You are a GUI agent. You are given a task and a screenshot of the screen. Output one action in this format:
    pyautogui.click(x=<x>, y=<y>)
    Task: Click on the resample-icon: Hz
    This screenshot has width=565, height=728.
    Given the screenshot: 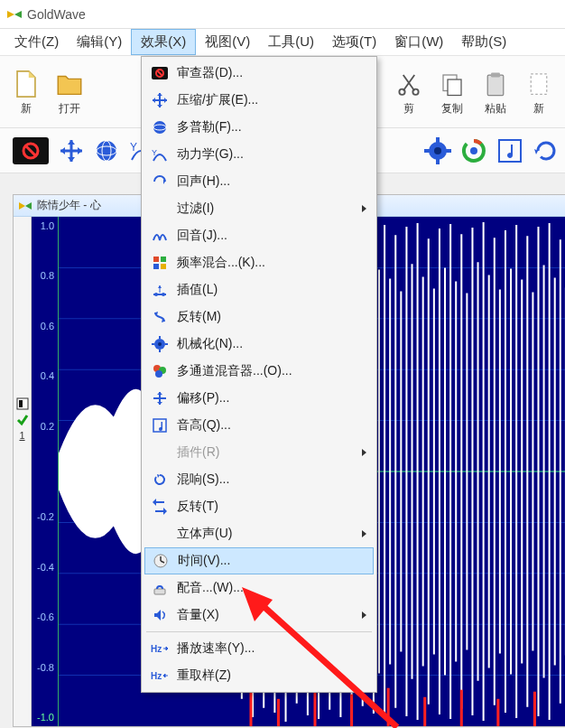 What is the action you would take?
    pyautogui.click(x=160, y=676)
    